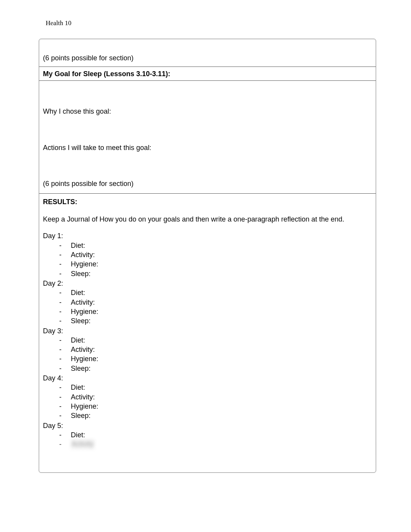 Image resolution: width=411 pixels, height=532 pixels. I want to click on day-label: Day 3:, so click(207, 331).